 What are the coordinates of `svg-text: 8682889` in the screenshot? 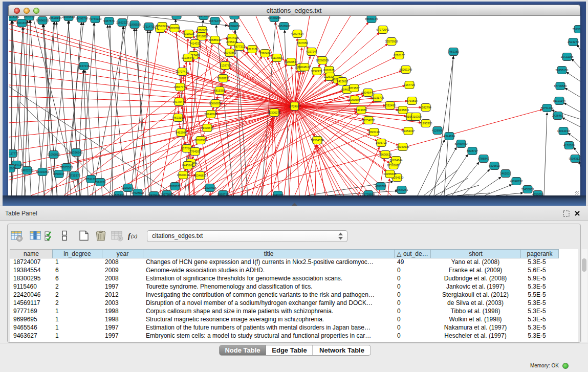 It's located at (175, 28).